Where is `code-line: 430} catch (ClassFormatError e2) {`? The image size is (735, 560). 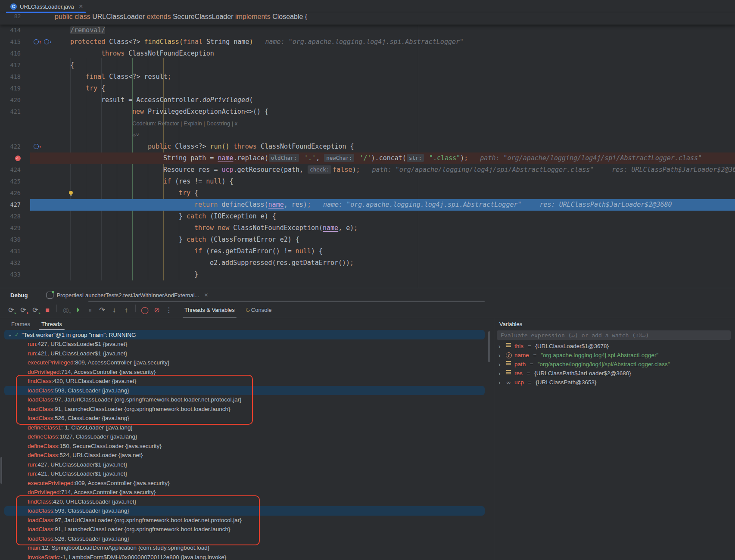 code-line: 430} catch (ClassFormatError e2) { is located at coordinates (368, 240).